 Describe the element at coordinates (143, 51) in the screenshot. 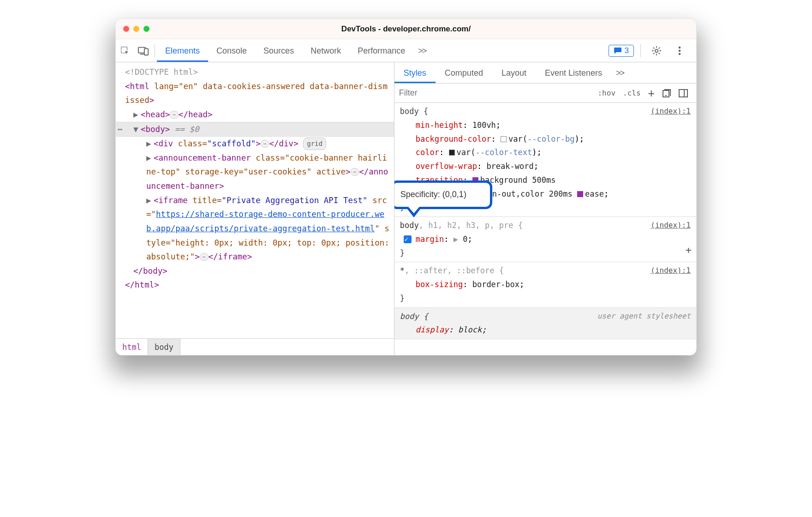

I see `device-toolbar-icon` at that location.